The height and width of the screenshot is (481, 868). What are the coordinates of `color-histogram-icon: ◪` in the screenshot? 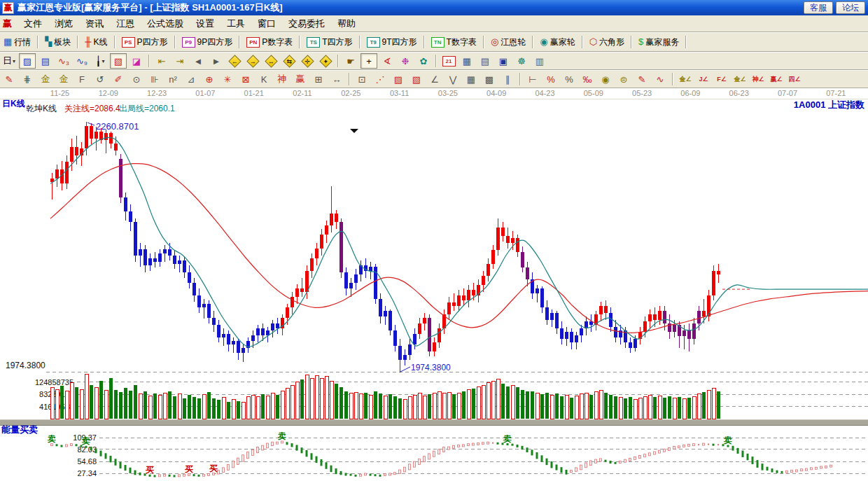 It's located at (136, 61).